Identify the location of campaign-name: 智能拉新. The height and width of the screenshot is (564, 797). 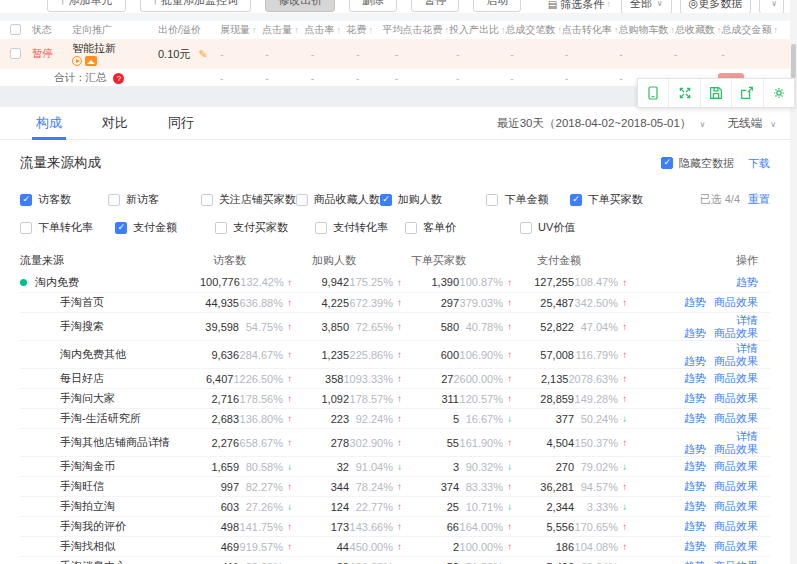
(115, 48).